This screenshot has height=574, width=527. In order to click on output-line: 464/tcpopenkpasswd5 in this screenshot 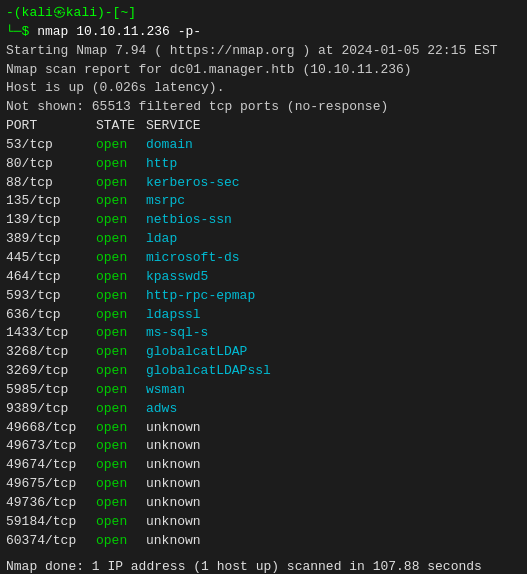, I will do `click(264, 278)`.